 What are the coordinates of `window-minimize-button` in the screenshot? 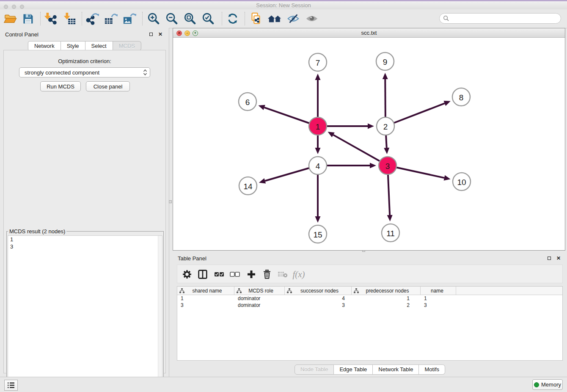 It's located at (14, 7).